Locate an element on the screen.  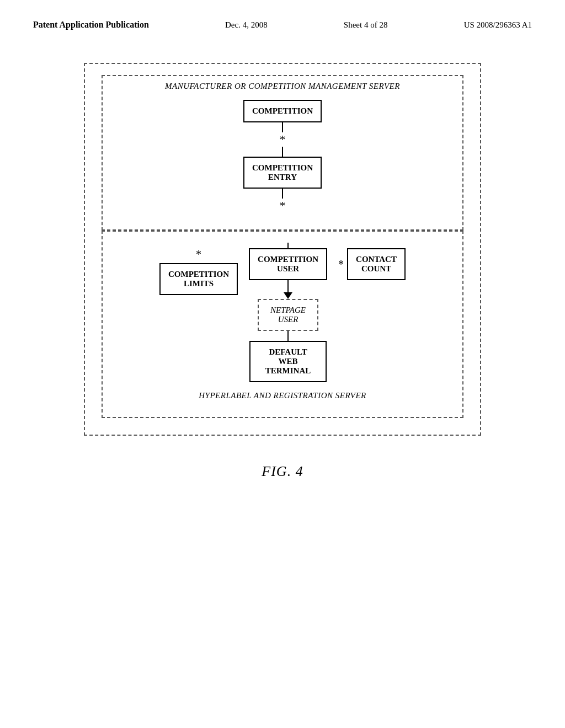
competition-box: COMPETITION is located at coordinates (282, 111).